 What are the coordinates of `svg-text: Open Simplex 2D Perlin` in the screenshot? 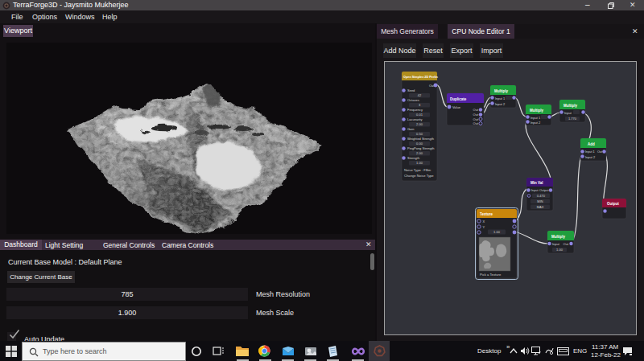 It's located at (421, 77).